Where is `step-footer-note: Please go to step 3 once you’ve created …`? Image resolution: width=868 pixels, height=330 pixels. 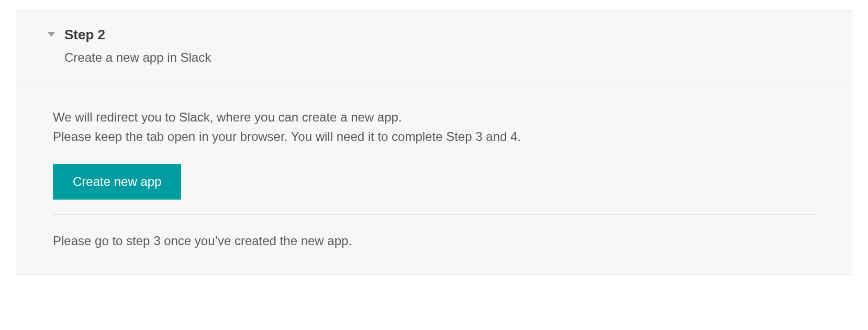
step-footer-note: Please go to step 3 once you’ve created … is located at coordinates (434, 241).